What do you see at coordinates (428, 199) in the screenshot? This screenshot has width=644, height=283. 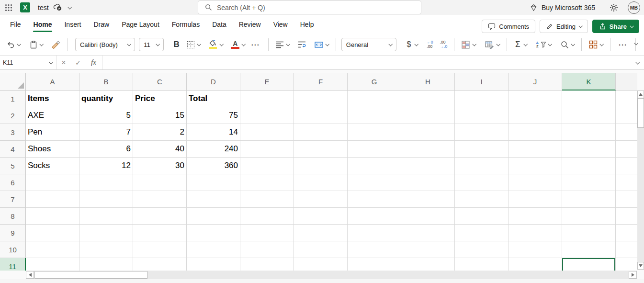 I see `cell-H7` at bounding box center [428, 199].